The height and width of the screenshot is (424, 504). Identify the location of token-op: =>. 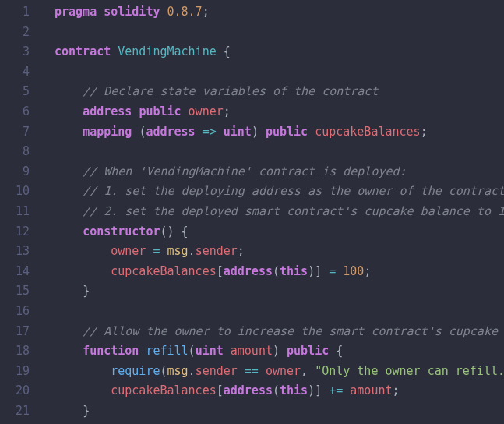
(210, 132).